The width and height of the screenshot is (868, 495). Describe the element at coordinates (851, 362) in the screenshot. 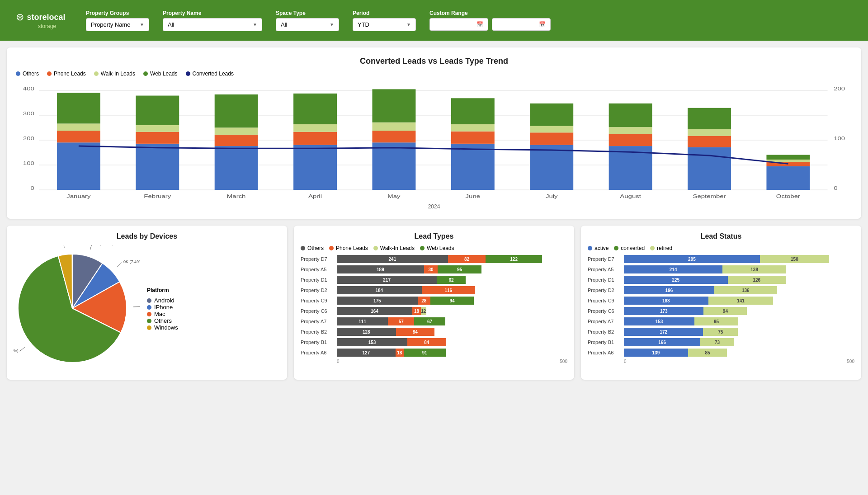

I see `ls-axis-max: 500` at that location.